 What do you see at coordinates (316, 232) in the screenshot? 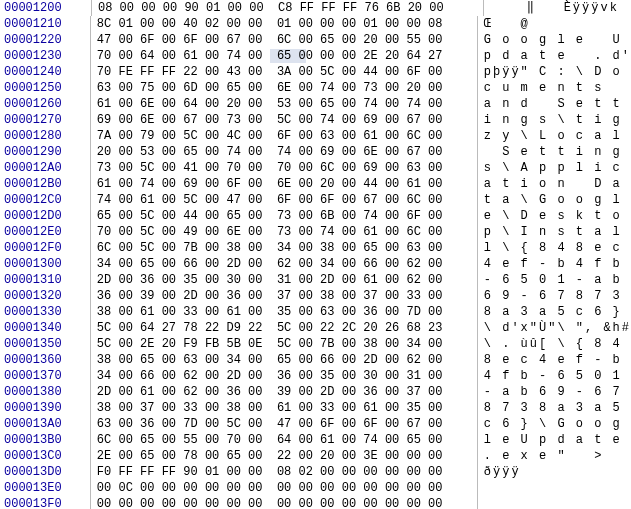
I see `hex-row: 000012E070 00 5C 00 49 00 6E 00 73 00 74…` at bounding box center [316, 232].